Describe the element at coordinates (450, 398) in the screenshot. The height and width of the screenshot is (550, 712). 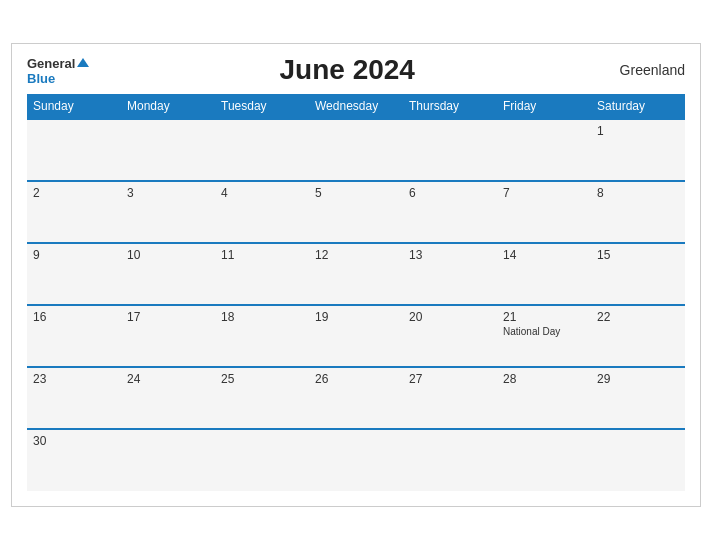
I see `cell-week4-day4: 27` at that location.